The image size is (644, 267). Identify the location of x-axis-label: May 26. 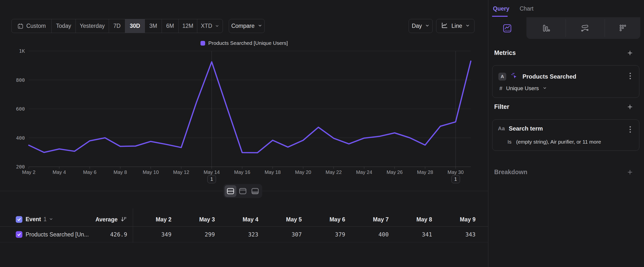
(394, 172).